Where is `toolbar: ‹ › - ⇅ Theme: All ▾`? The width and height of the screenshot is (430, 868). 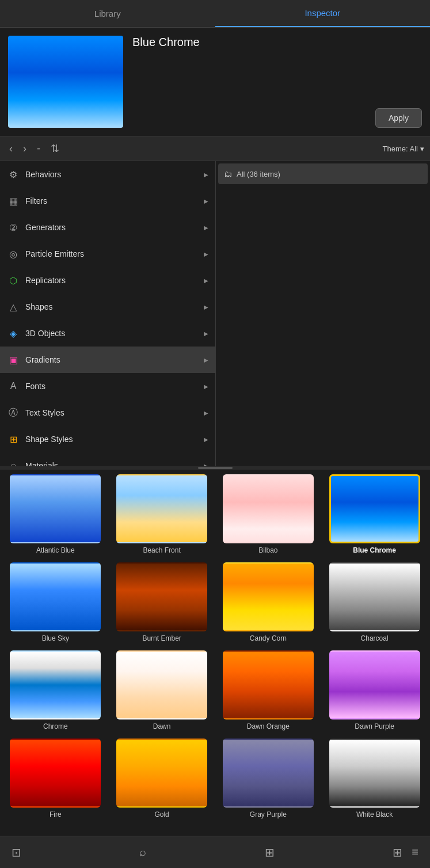
toolbar: ‹ › - ⇅ Theme: All ▾ is located at coordinates (215, 149).